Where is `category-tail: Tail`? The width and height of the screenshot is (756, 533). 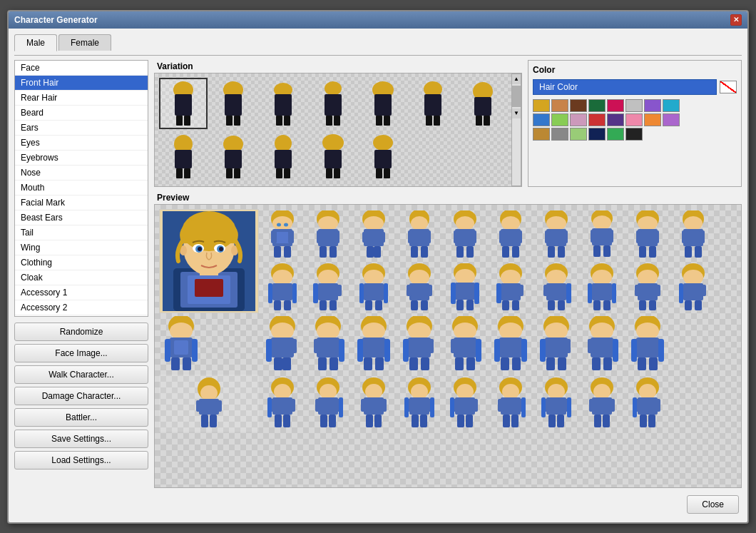
category-tail: Tail is located at coordinates (81, 233).